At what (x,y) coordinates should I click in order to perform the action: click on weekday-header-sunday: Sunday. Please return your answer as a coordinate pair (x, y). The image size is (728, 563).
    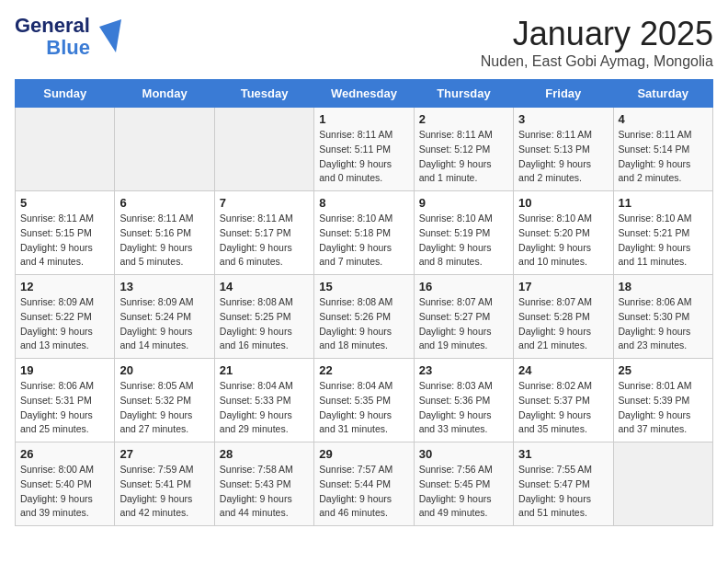
    Looking at the image, I should click on (65, 94).